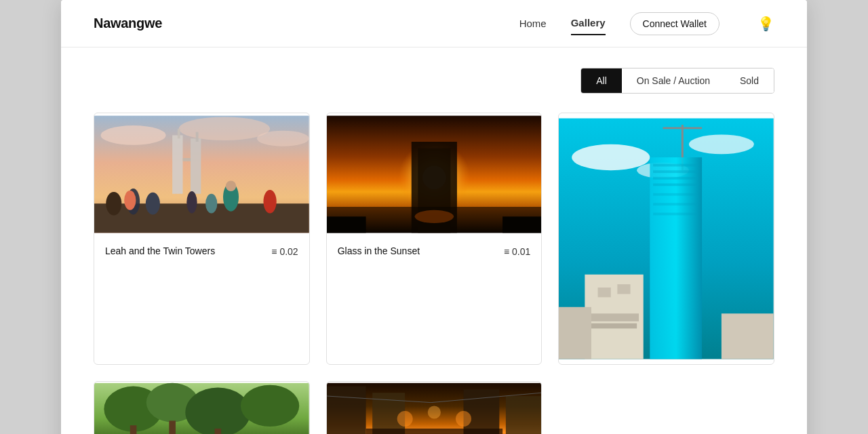  What do you see at coordinates (434, 174) in the screenshot?
I see `card-image-sunset` at bounding box center [434, 174].